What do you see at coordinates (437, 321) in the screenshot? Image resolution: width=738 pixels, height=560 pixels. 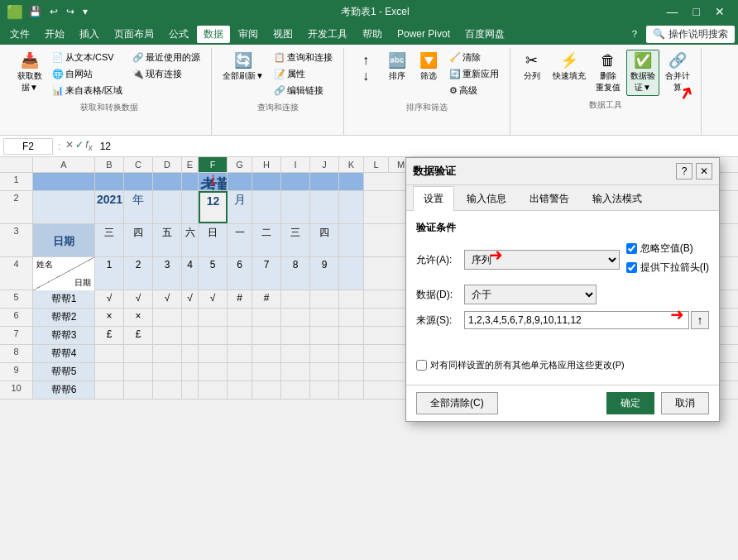 I see `dialog-source-label: 来源(S):` at bounding box center [437, 321].